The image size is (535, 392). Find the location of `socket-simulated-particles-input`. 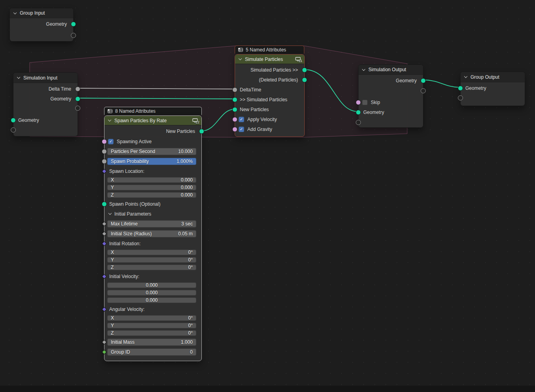

socket-simulated-particles-input is located at coordinates (235, 100).